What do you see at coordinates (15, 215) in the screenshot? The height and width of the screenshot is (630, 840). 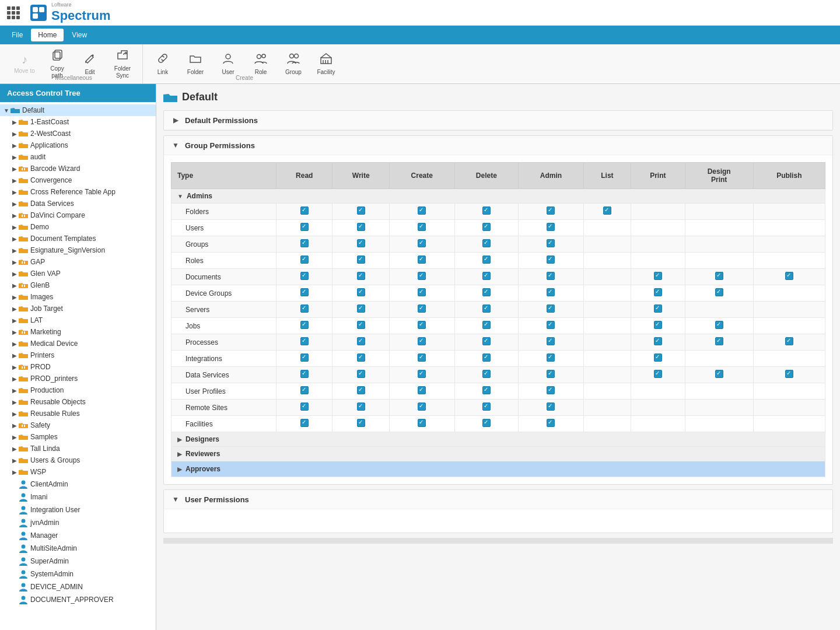 I see `toggle-davinci: ▶` at bounding box center [15, 215].